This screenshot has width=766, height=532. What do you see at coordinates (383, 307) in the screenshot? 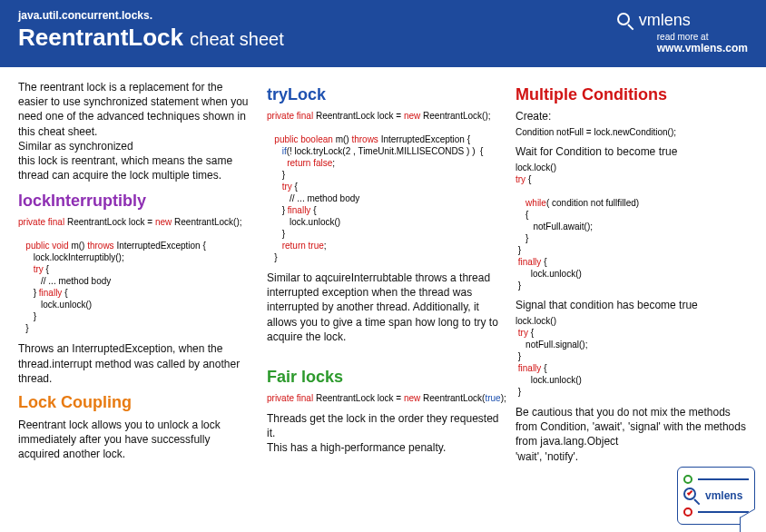
I see `para-trylock: Similar to aqcuireInterrubtable throws a…` at bounding box center [383, 307].